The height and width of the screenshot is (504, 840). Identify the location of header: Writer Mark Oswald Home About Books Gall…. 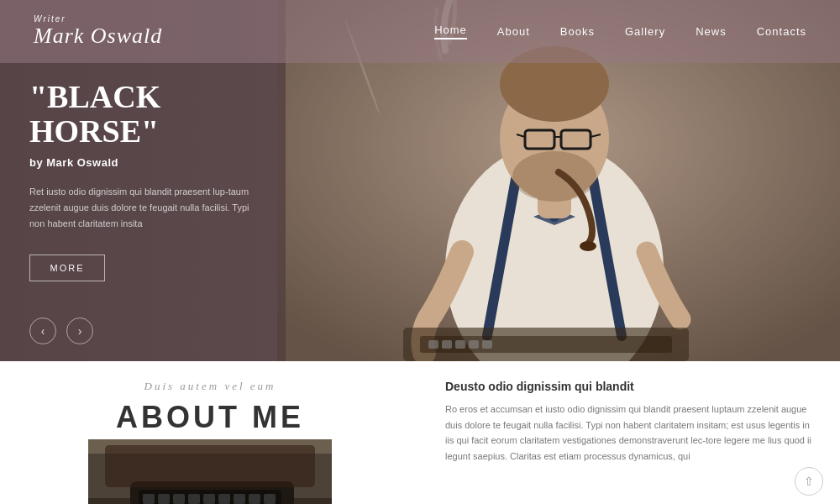
(420, 32).